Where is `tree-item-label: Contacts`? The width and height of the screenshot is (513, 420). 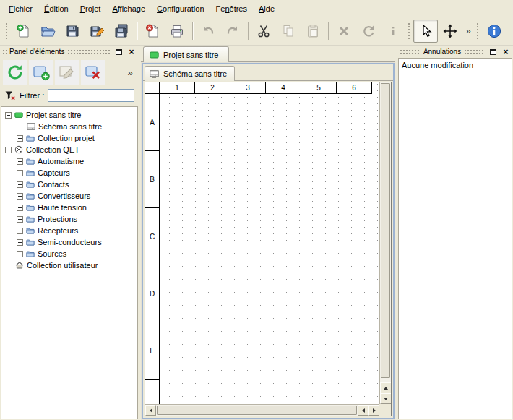 tree-item-label: Contacts is located at coordinates (53, 184).